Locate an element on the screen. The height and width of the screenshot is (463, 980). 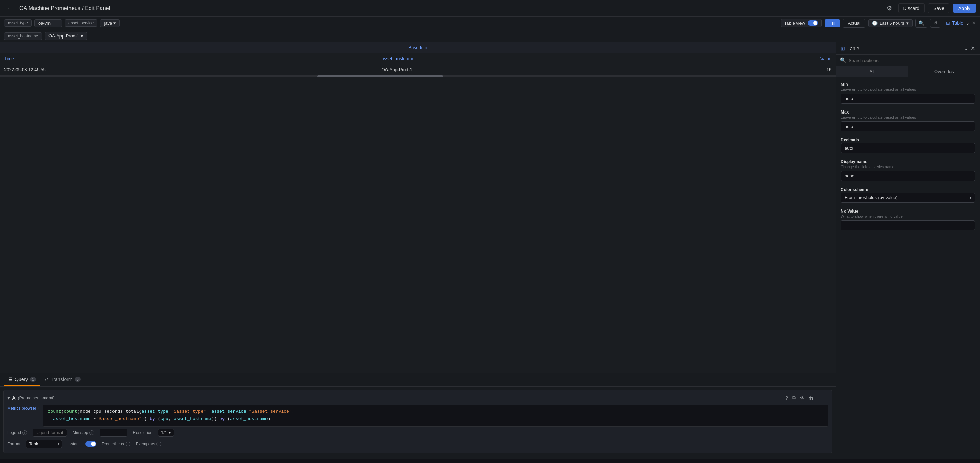
time-range-label: Last 6 hours is located at coordinates (892, 23).